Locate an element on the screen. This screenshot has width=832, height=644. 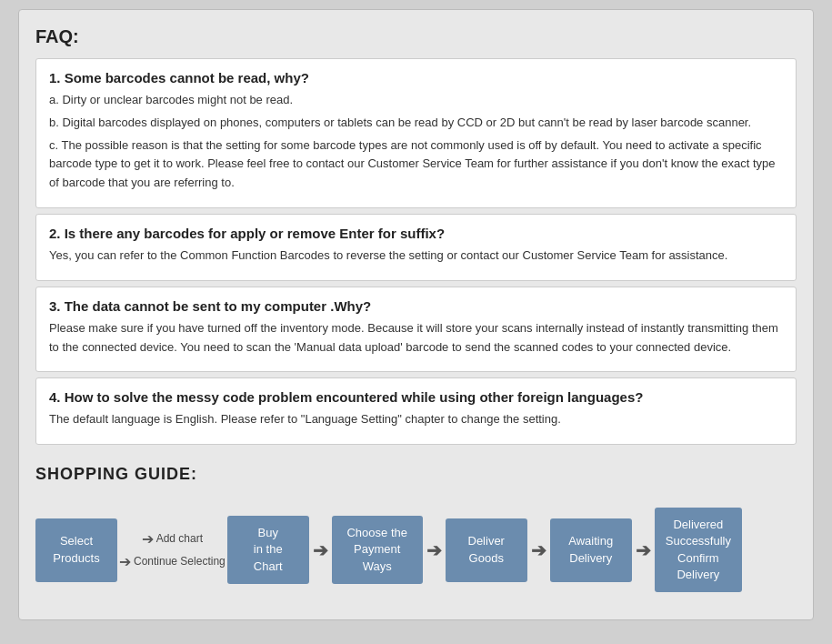
faq-answer-2: Yes, you can refer to the Common Functio… is located at coordinates (416, 257).